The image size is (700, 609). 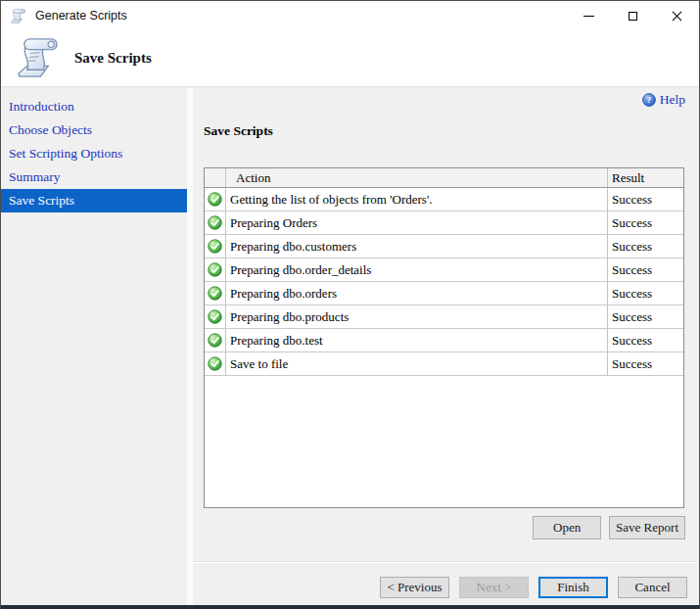 I want to click on maximize-icon, so click(x=632, y=16).